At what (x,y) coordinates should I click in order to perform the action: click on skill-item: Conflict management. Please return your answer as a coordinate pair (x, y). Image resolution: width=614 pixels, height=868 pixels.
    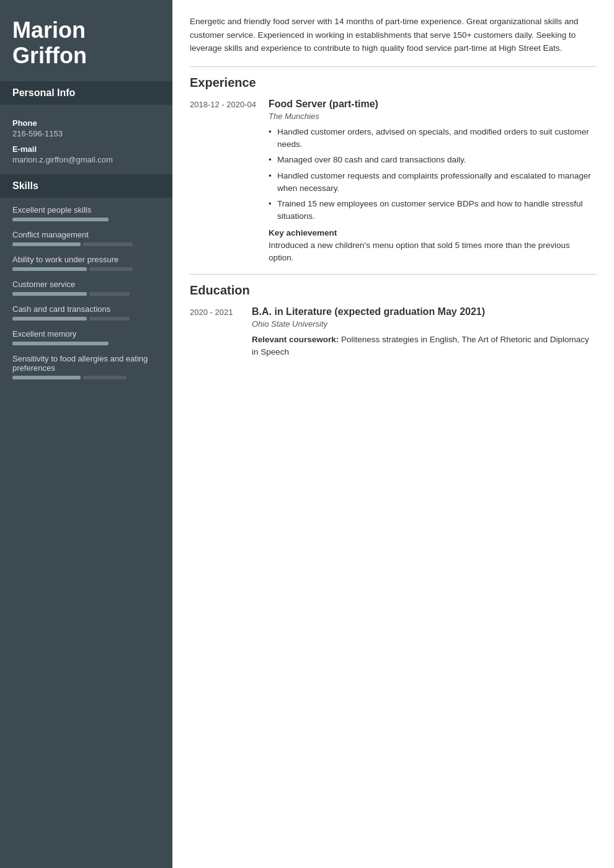
    Looking at the image, I should click on (86, 238).